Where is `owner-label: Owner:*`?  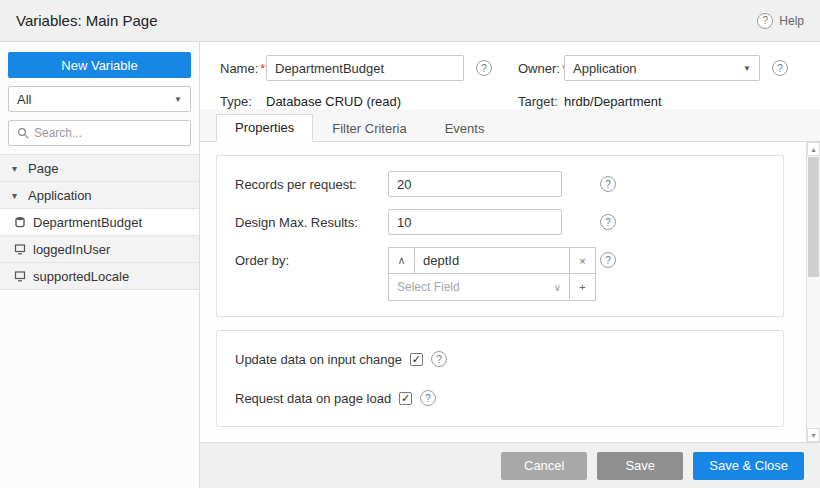
owner-label: Owner:* is located at coordinates (534, 68).